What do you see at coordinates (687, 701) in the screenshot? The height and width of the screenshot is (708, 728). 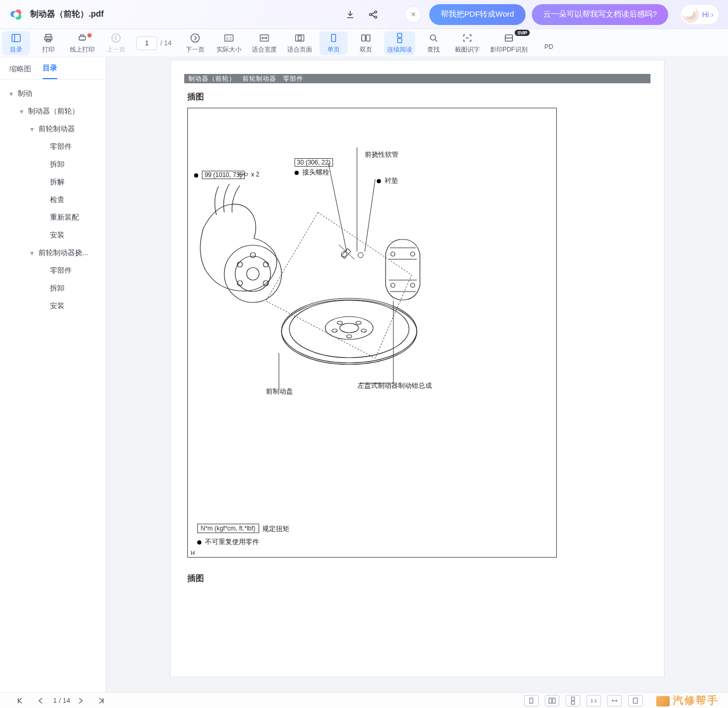 I see `watermark: 汽修帮手` at bounding box center [687, 701].